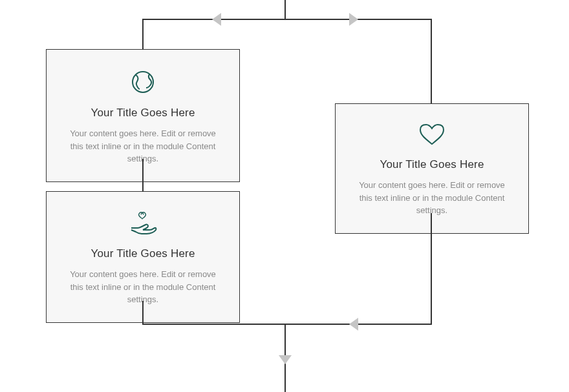  What do you see at coordinates (431, 61) in the screenshot?
I see `connector-right-top` at bounding box center [431, 61].